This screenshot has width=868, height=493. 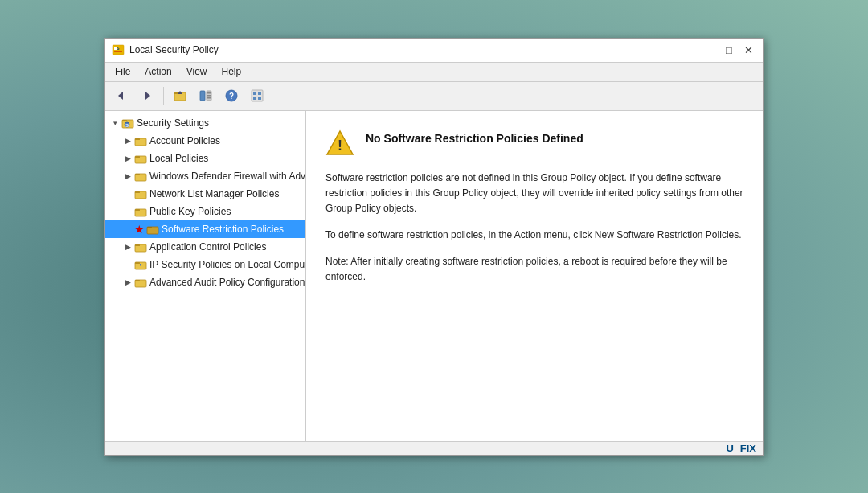 I want to click on back-button, so click(x=121, y=96).